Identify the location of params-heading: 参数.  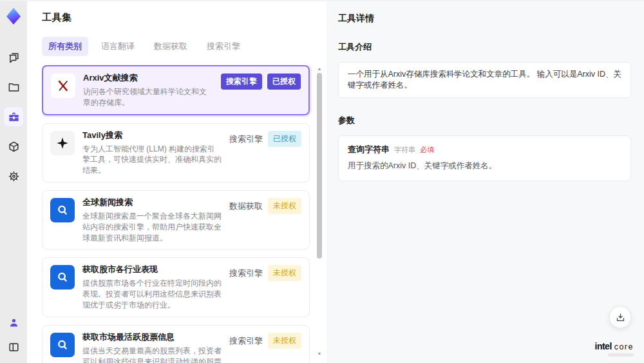
(484, 121).